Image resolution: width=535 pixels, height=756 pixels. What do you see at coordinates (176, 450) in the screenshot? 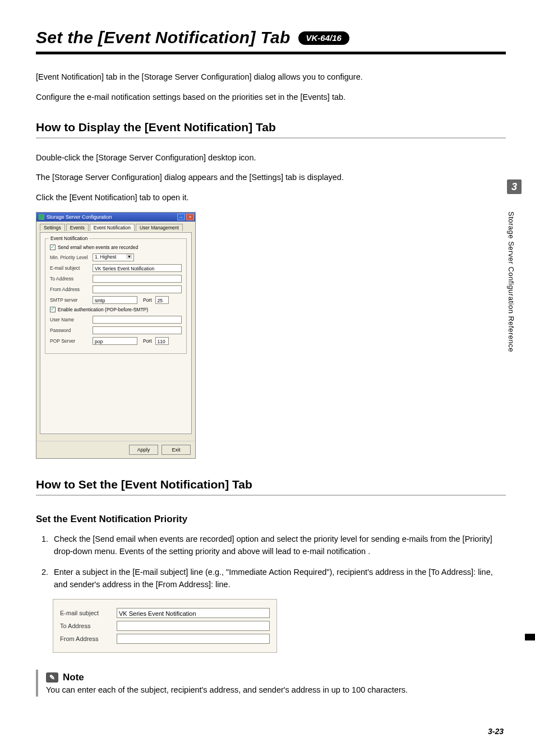
I see `exit-button: Exit` at bounding box center [176, 450].